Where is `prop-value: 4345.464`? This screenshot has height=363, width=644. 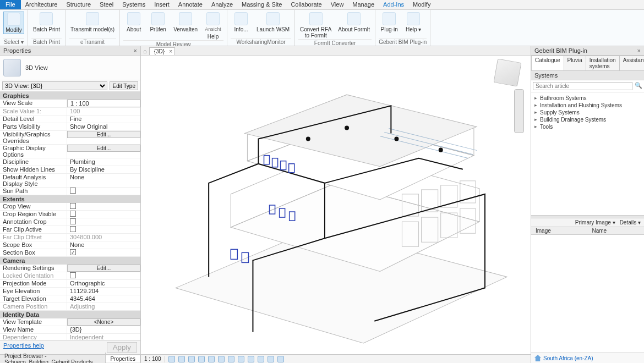
prop-value: 4345.464 is located at coordinates (103, 299).